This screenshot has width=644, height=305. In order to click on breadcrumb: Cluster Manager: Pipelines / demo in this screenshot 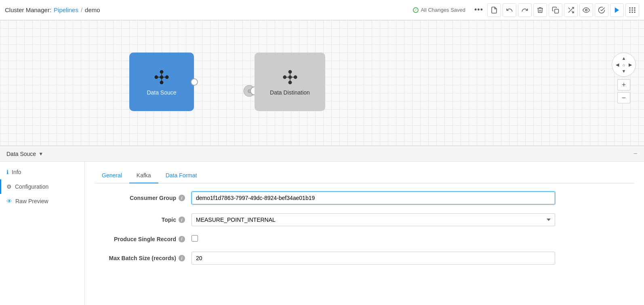, I will do `click(53, 10)`.